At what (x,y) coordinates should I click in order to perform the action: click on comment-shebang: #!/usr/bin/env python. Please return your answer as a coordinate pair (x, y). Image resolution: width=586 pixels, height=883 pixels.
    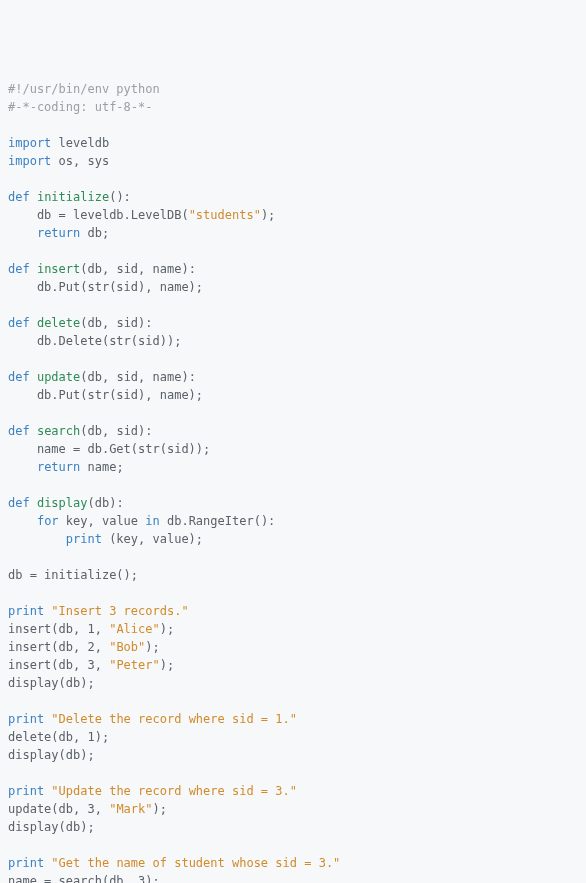
    Looking at the image, I should click on (84, 89).